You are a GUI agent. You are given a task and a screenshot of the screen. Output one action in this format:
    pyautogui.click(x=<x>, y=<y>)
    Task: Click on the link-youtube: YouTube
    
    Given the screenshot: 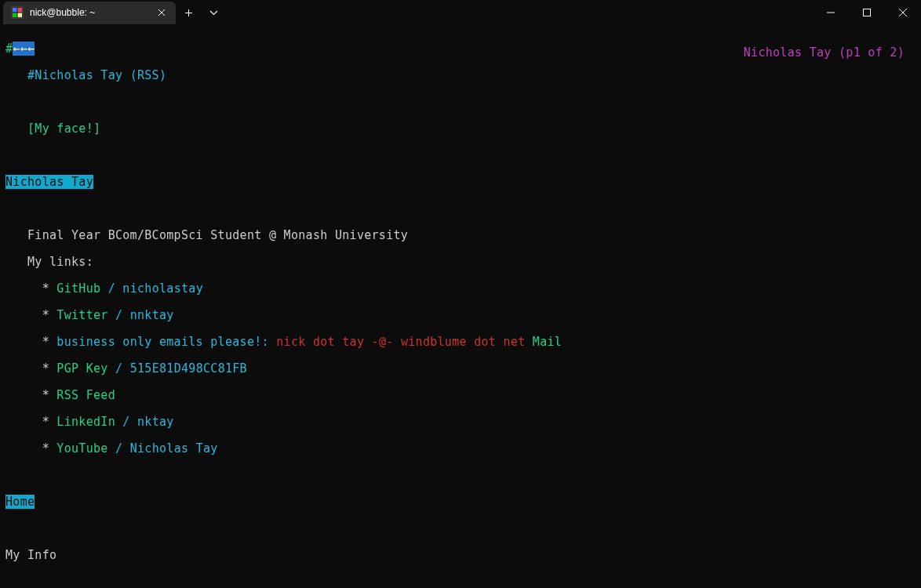 What is the action you would take?
    pyautogui.click(x=82, y=448)
    